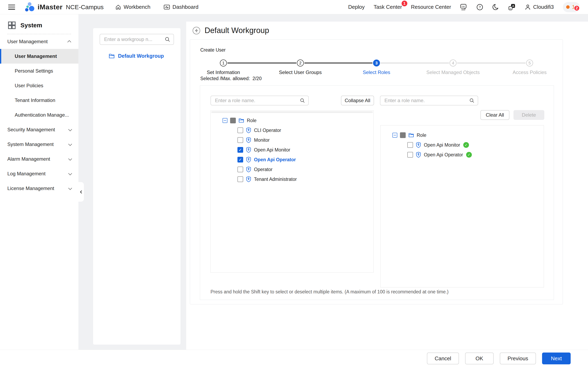 The width and height of the screenshot is (588, 367). I want to click on nav-workbench: Workbench, so click(133, 7).